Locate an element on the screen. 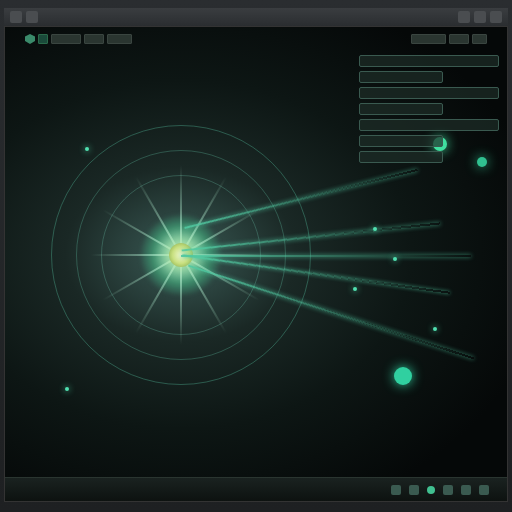 The height and width of the screenshot is (512, 512). top-toolbar is located at coordinates (256, 39).